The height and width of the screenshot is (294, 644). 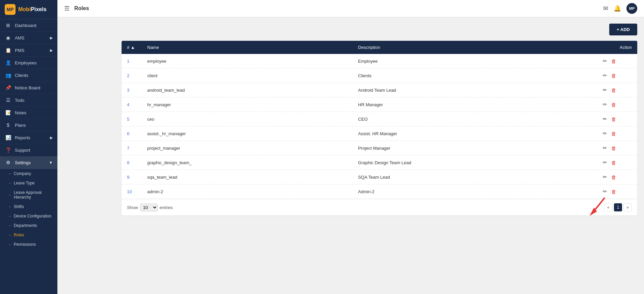 What do you see at coordinates (29, 138) in the screenshot?
I see `sidebar-item-reports: 📊 Reports ▶` at bounding box center [29, 138].